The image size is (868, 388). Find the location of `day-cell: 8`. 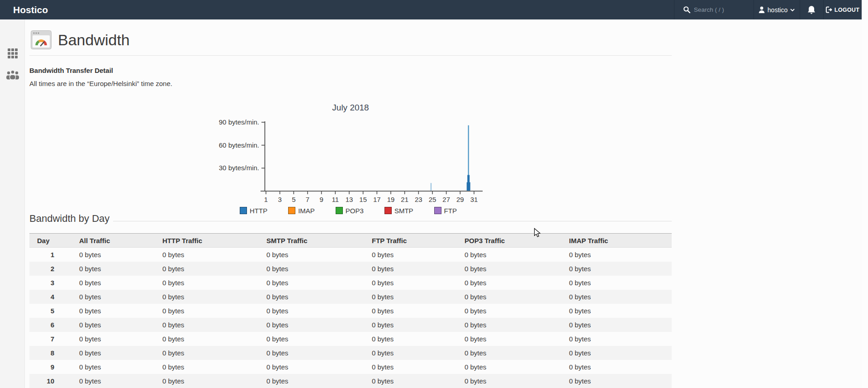

day-cell: 8 is located at coordinates (51, 353).